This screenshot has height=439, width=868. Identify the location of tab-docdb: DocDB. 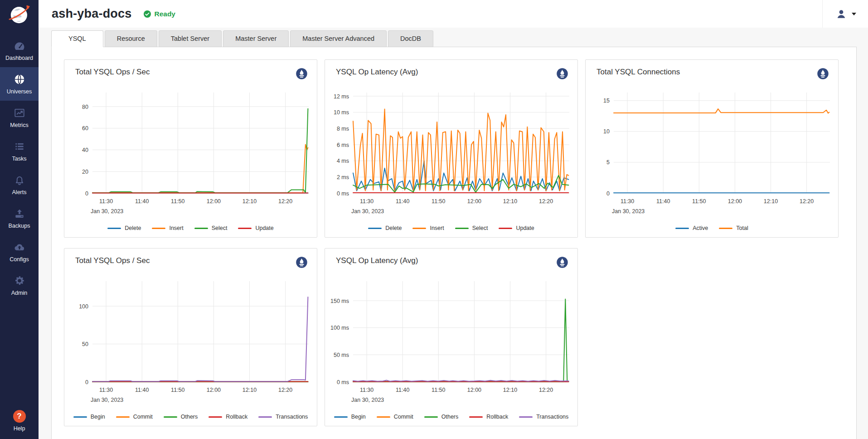
(411, 39).